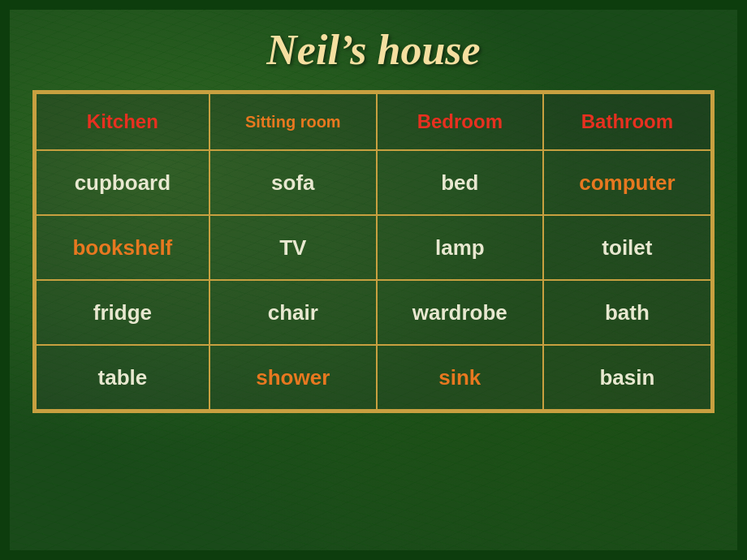 This screenshot has width=747, height=560. Describe the element at coordinates (460, 183) in the screenshot. I see `cell-bed: bed` at that location.